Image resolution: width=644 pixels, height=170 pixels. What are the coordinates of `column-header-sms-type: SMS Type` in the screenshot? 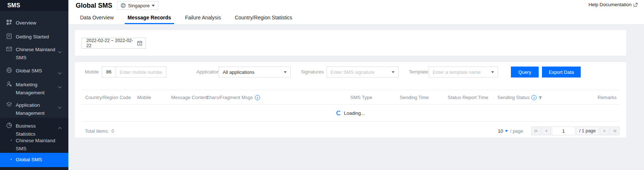 It's located at (361, 98).